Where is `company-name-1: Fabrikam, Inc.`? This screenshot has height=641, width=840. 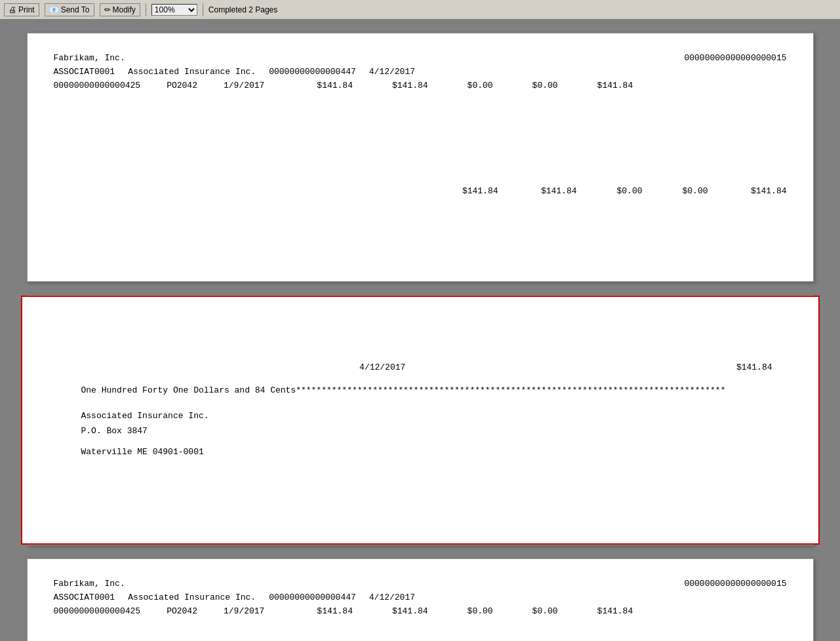 company-name-1: Fabrikam, Inc. is located at coordinates (89, 58).